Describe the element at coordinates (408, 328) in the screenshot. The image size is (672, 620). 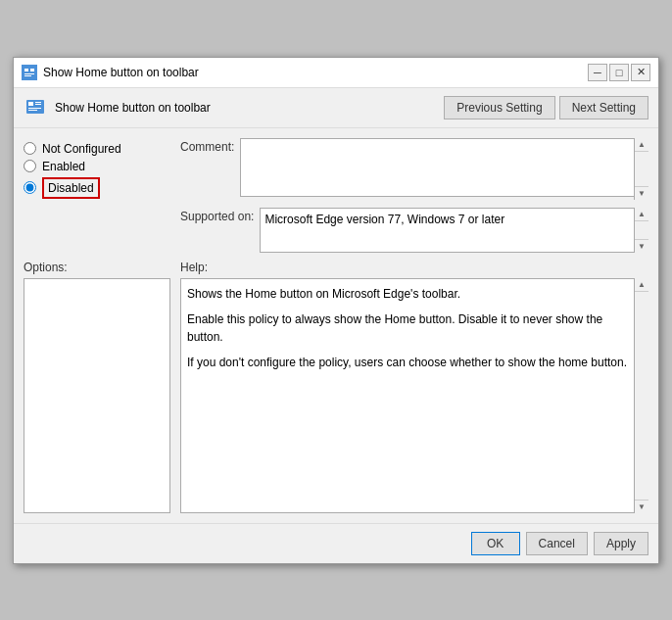
I see `help-text: Shows the Home button on Microsoft Edge'…` at that location.